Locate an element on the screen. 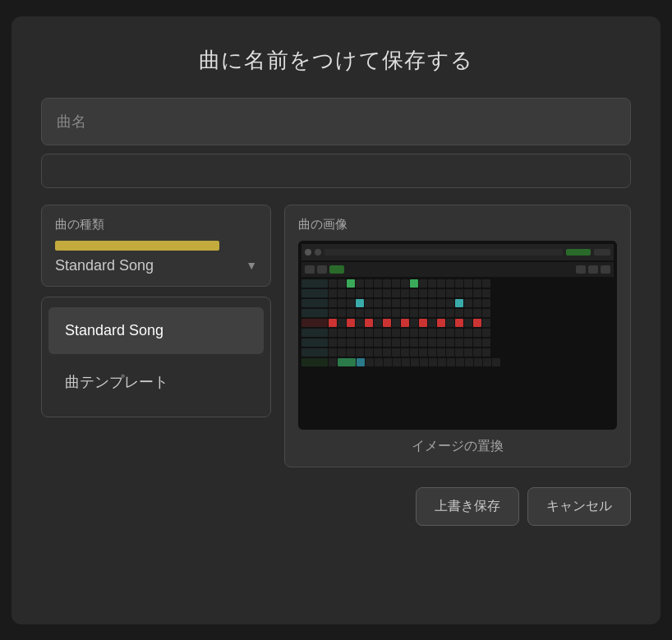 This screenshot has width=672, height=640. song-name-label: 曲名 is located at coordinates (336, 122).